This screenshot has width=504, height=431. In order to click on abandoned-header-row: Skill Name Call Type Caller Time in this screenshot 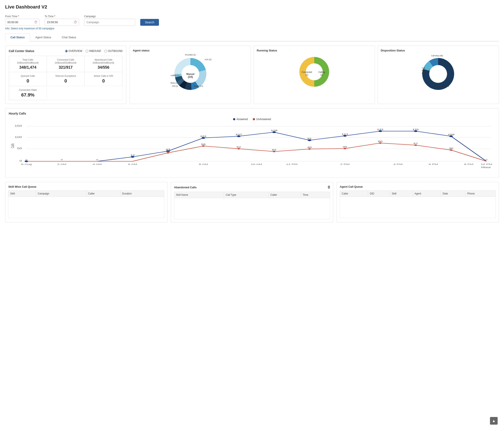, I will do `click(252, 195)`.